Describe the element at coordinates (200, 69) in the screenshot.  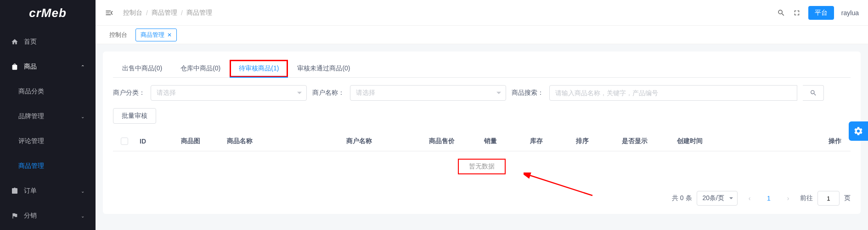
I see `inner-tab-warehouse: 仓库中商品(0)` at that location.